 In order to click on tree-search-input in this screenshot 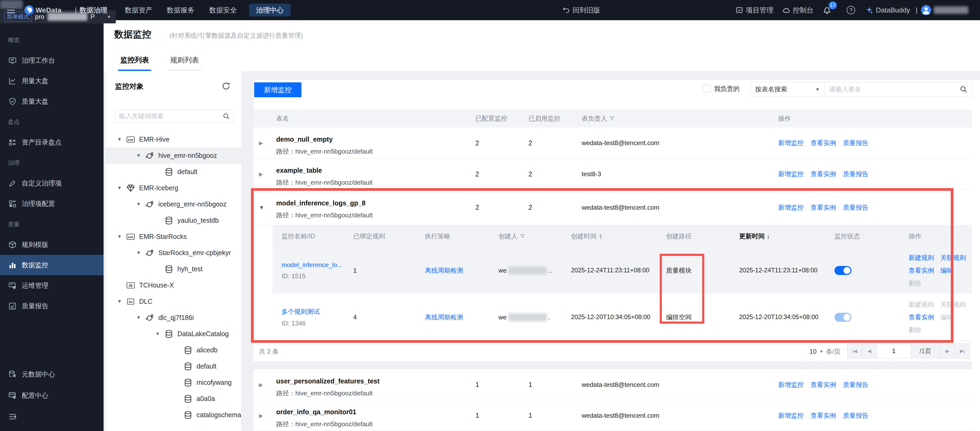, I will do `click(171, 116)`.